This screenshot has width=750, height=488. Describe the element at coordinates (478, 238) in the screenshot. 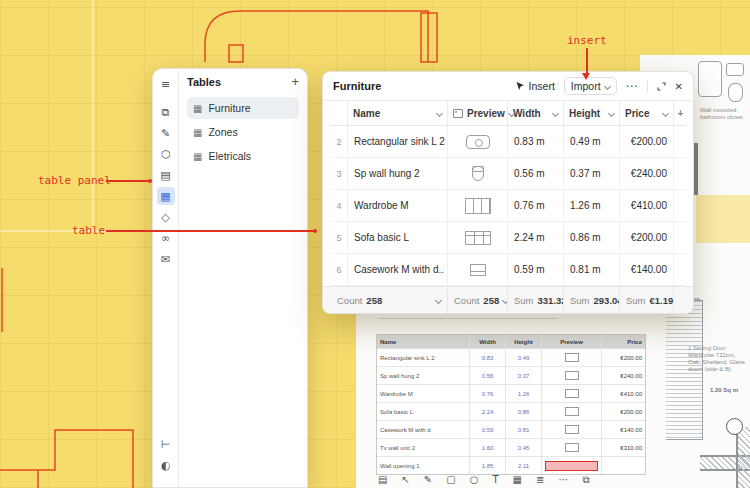

I see `sofa-preview-icon` at that location.